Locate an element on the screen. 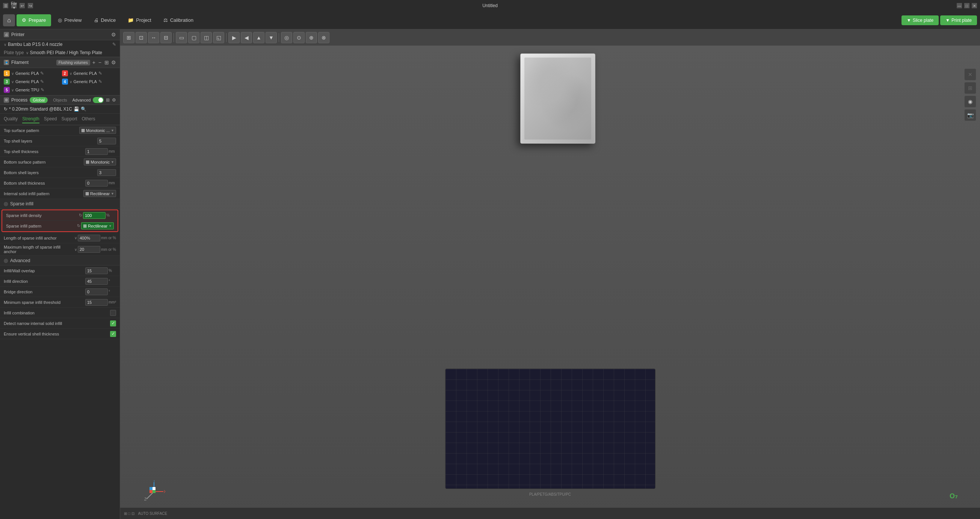 Image resolution: width=980 pixels, height=519 pixels. close-button: ✕ is located at coordinates (974, 6).